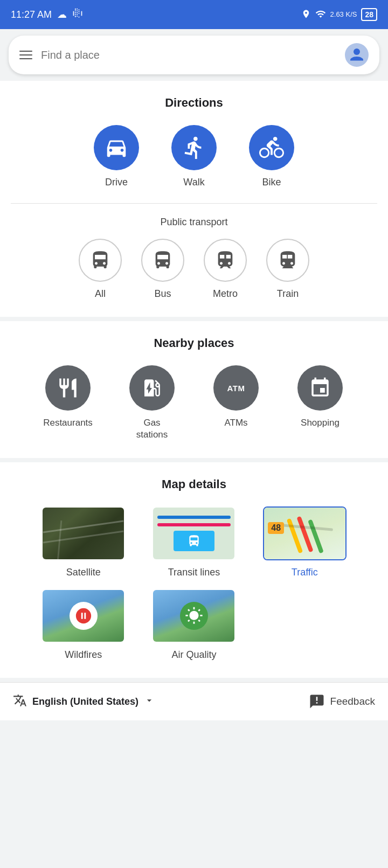 This screenshot has height=868, width=388. Describe the element at coordinates (152, 403) in the screenshot. I see `gas-stations-button: Gasstations` at that location.